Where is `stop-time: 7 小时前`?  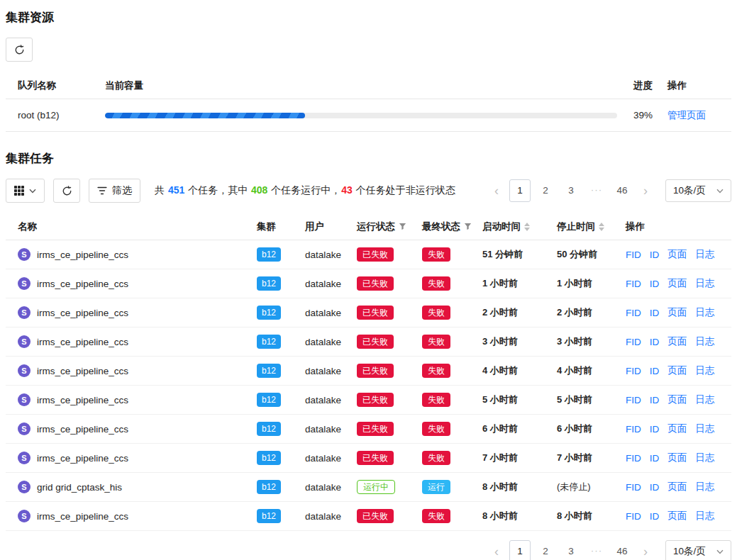
stop-time: 7 小时前 is located at coordinates (592, 458).